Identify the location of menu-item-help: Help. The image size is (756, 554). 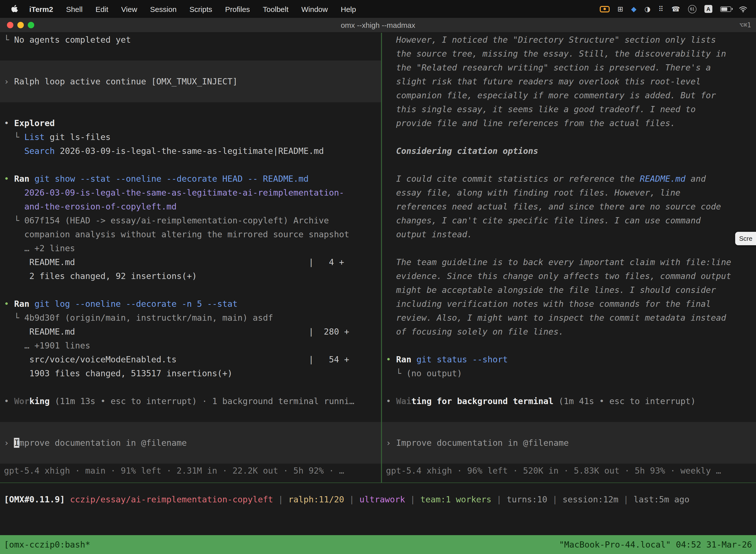
(349, 9).